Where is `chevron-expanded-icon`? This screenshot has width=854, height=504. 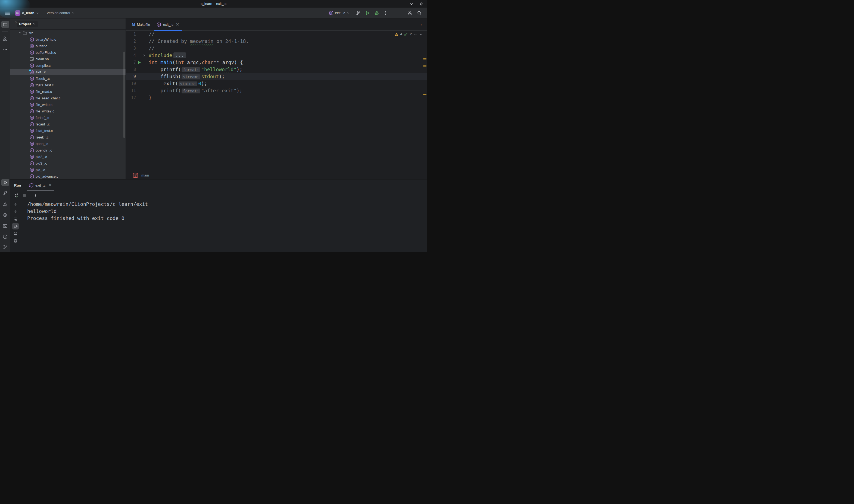
chevron-expanded-icon is located at coordinates (20, 33).